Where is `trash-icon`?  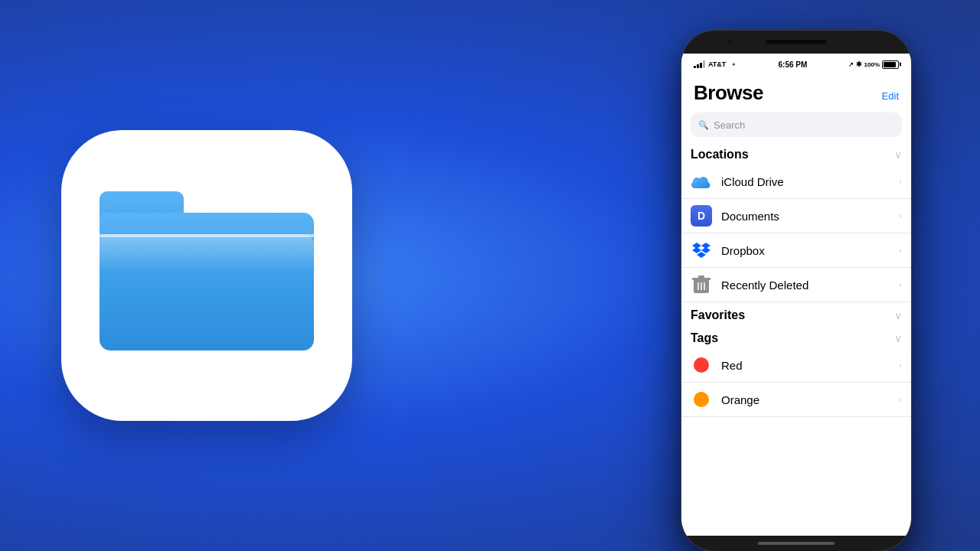 trash-icon is located at coordinates (701, 285).